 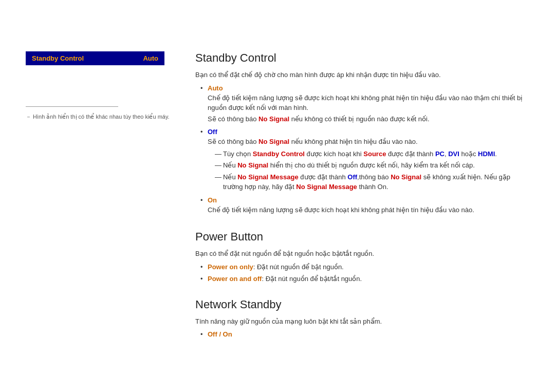 I want to click on section-intro-network: Tính năng này giữ nguồn của mạng luôn bậ…, so click(x=360, y=322).